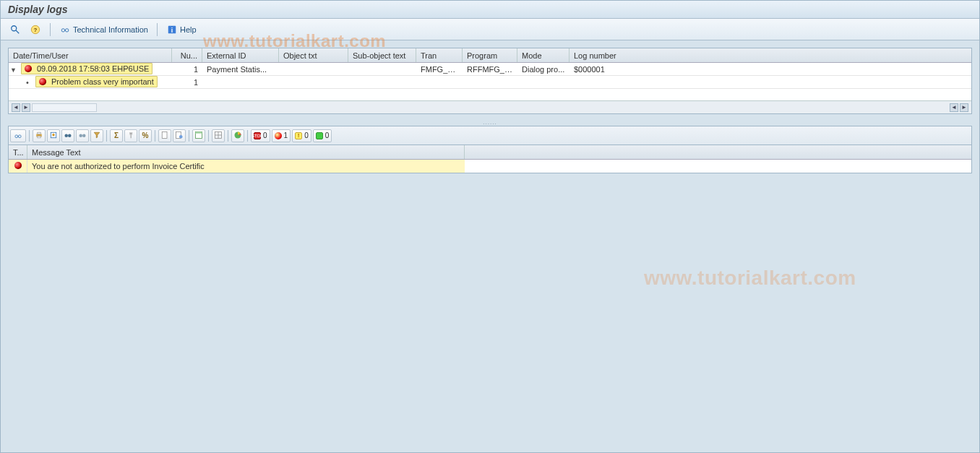 Image resolution: width=980 pixels, height=453 pixels. Describe the element at coordinates (490, 56) in the screenshot. I see `log-table-header: Date/Time/User Nu... External ID Object …` at that location.